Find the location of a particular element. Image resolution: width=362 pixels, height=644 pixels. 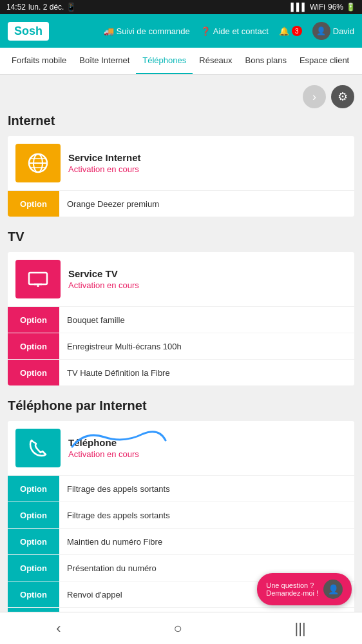

tv-option-badge-1: Option is located at coordinates (33, 346).